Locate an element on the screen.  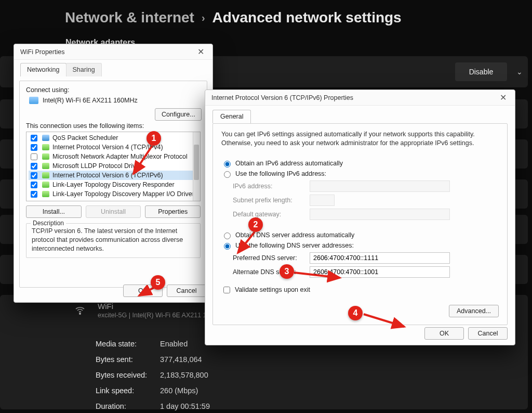
description-label: Description is located at coordinates (48, 223).